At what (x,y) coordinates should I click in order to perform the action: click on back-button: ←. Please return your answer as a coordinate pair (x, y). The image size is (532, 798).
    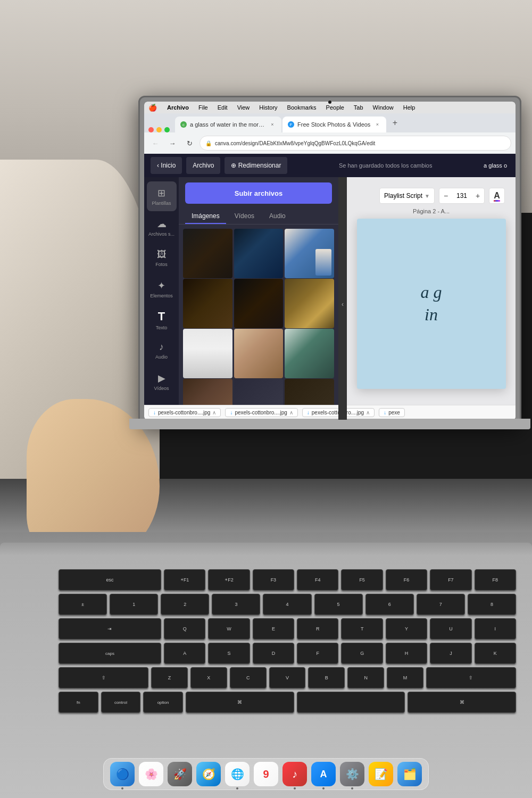
    Looking at the image, I should click on (155, 143).